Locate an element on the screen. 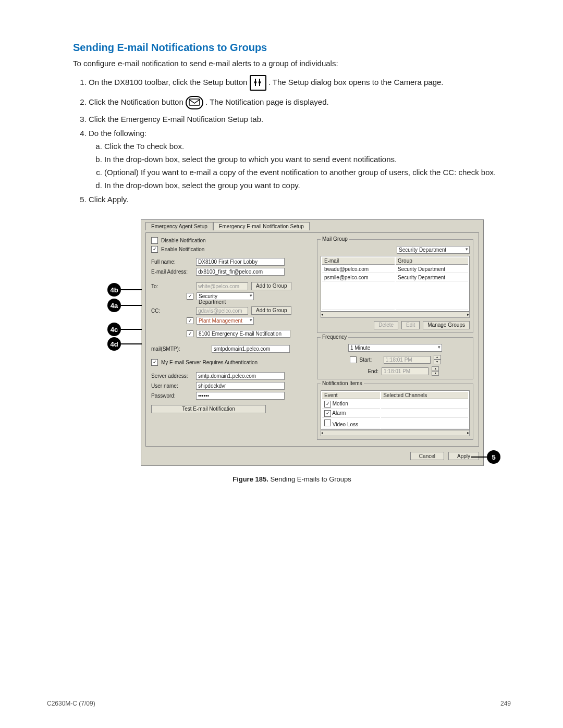 The image size is (563, 728). table-row: Alarm is located at coordinates (395, 414).